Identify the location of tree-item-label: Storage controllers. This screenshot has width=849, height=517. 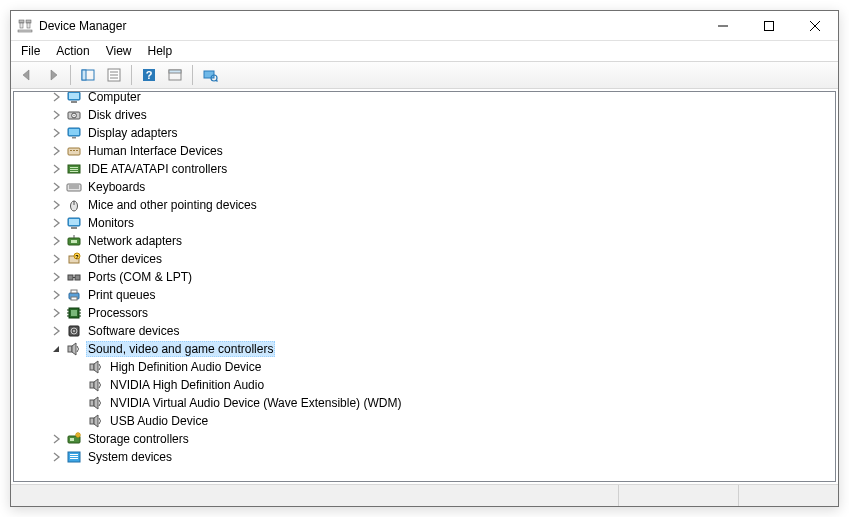
(138, 439).